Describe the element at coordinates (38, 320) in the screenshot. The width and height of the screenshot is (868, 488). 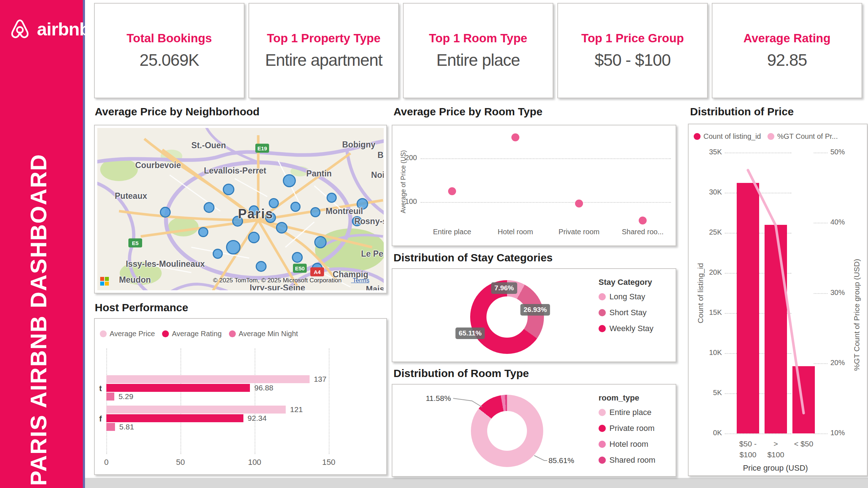
I see `sidebar-title: PARIS AIRBNB DASHBOARD` at that location.